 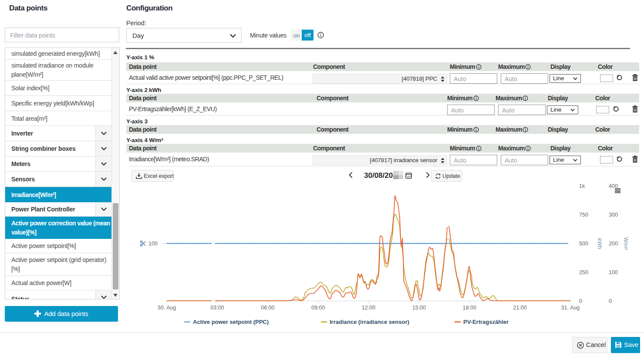 I want to click on svg-text: 200, so click(x=613, y=244).